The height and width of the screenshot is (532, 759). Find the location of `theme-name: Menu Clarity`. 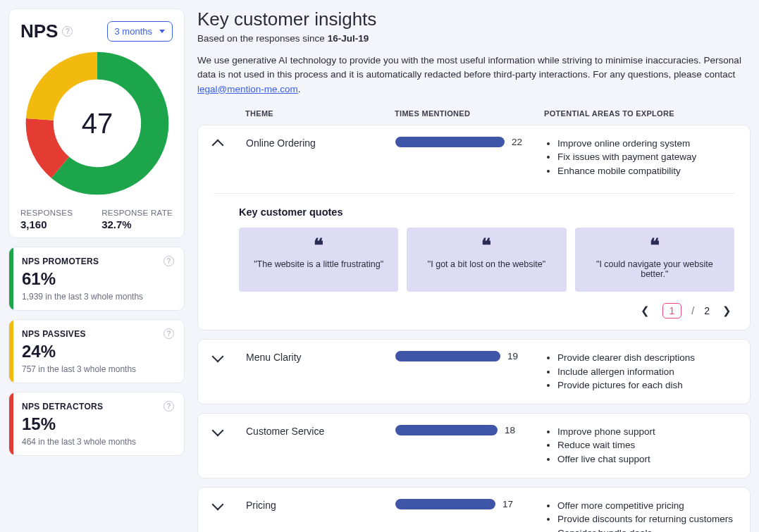

theme-name: Menu Clarity is located at coordinates (316, 357).